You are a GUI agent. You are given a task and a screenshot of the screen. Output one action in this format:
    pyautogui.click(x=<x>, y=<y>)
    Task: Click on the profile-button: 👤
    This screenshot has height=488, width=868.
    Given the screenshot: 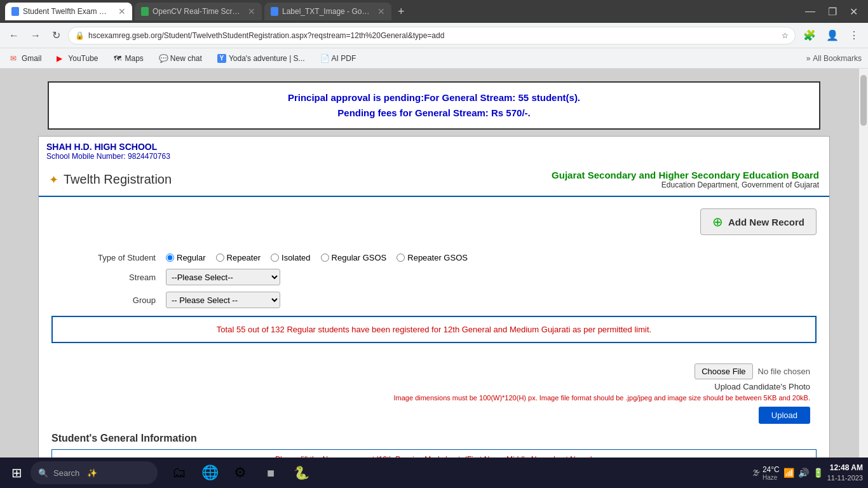 What is the action you would take?
    pyautogui.click(x=832, y=36)
    